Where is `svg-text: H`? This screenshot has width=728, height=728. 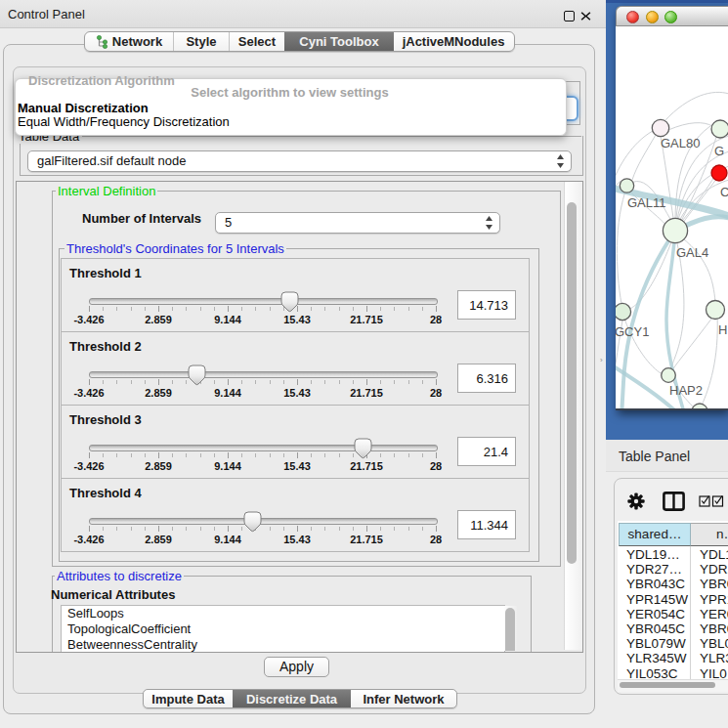
svg-text: H is located at coordinates (723, 330).